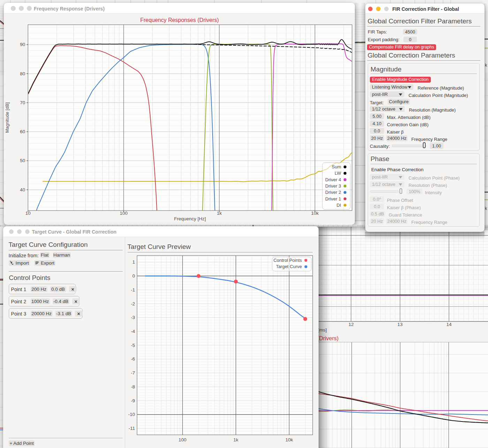 This screenshot has width=488, height=448. What do you see at coordinates (134, 276) in the screenshot?
I see `svg-text: 0` at bounding box center [134, 276].